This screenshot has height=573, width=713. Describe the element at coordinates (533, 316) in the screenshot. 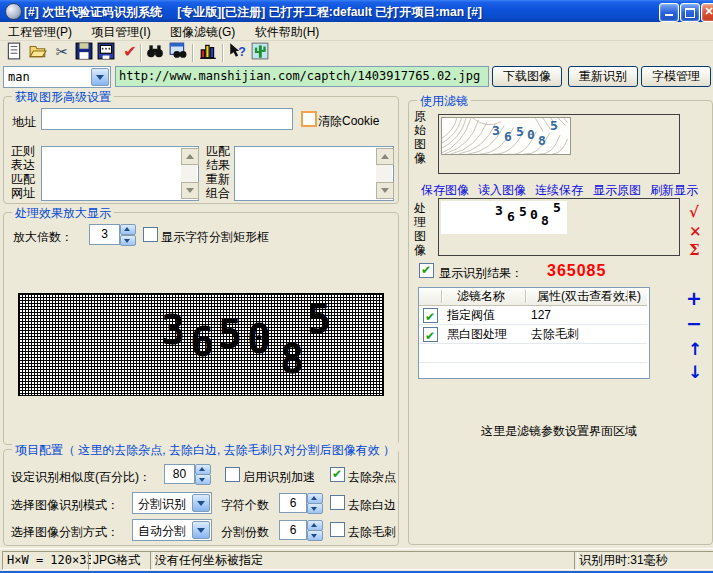

I see `filter-row: 指定阀值 127` at that location.